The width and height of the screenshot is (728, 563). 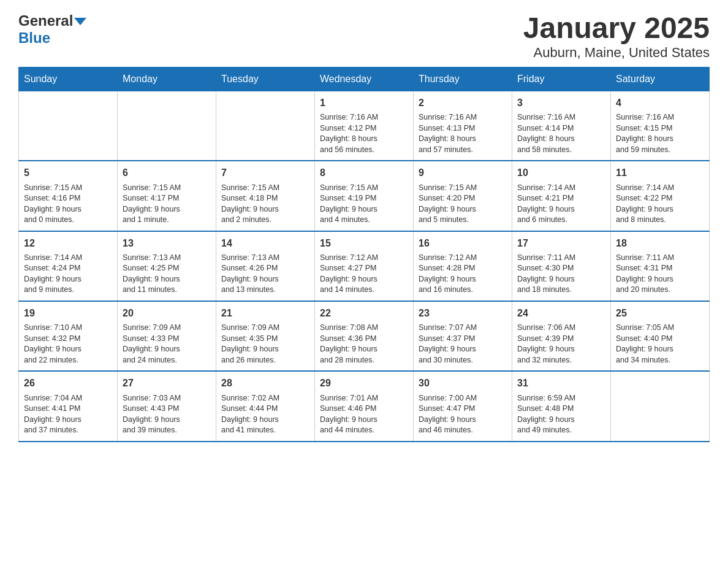 What do you see at coordinates (68, 204) in the screenshot?
I see `day-info: Sunrise: 7:15 AM Sunset: 4:16 PM Dayligh…` at bounding box center [68, 204].